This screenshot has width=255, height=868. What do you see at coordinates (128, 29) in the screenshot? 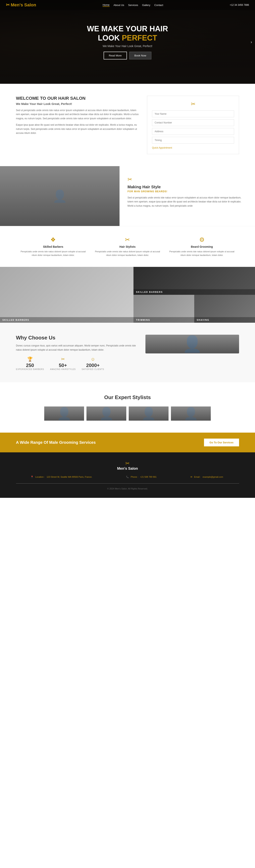
I see `hero-headline-1: WE MAKE YOUR HAIR` at bounding box center [128, 29].